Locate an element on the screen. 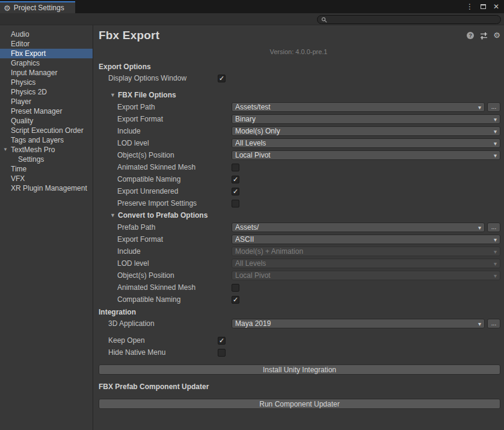 Image resolution: width=504 pixels, height=430 pixels. sidebar-item-quality: Quality is located at coordinates (46, 121).